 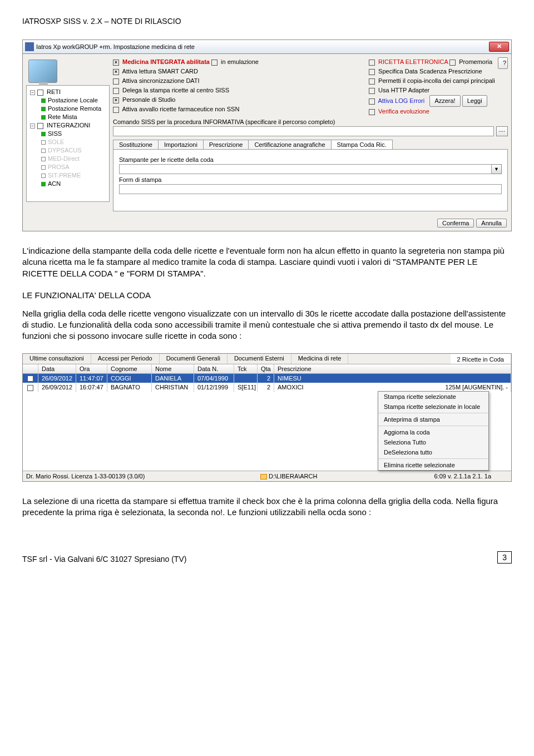 I want to click on printer-input, so click(x=305, y=169).